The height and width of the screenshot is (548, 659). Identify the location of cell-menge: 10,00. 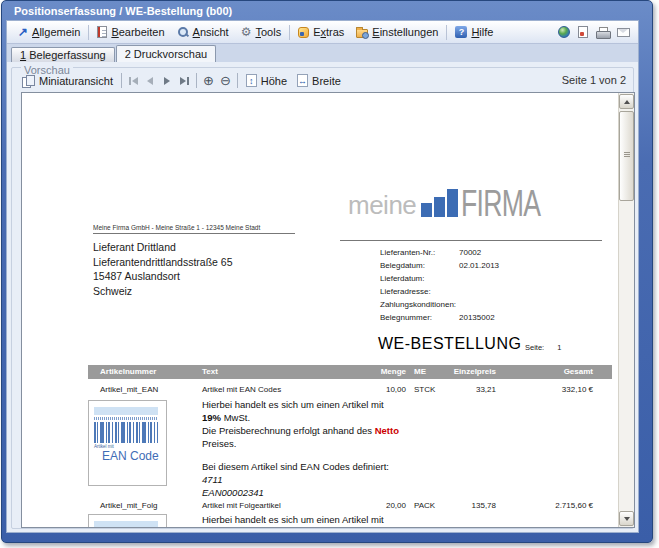
(376, 390).